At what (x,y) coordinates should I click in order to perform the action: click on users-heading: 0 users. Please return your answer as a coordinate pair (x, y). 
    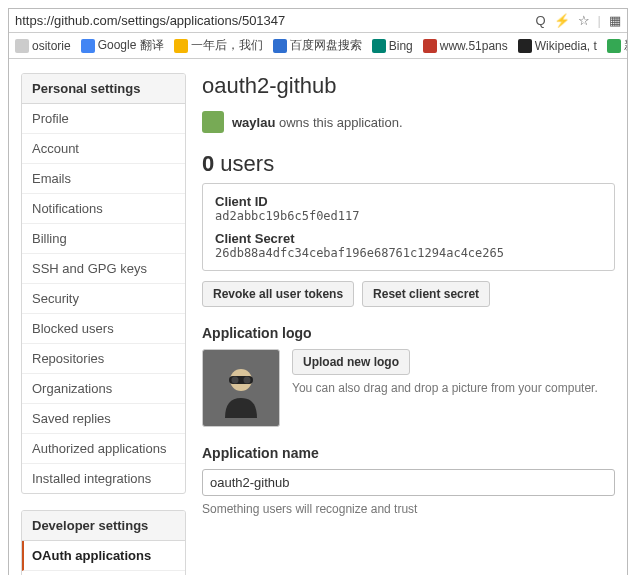
    Looking at the image, I should click on (408, 164).